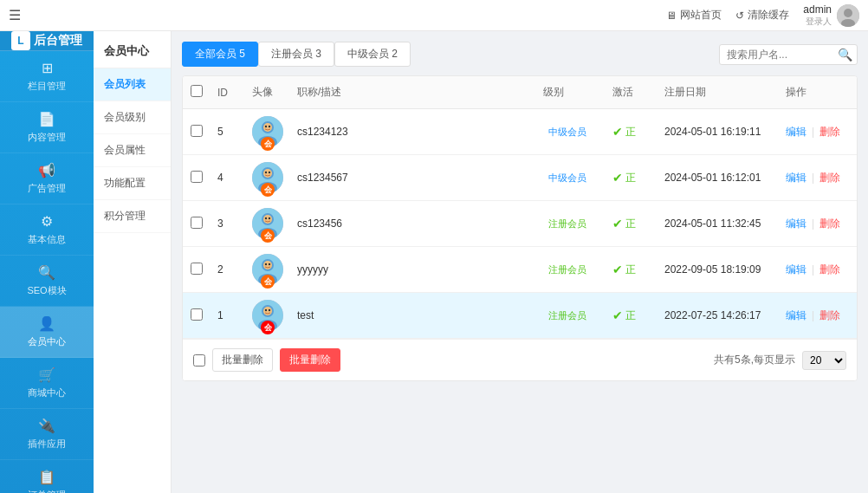 Image resolution: width=868 pixels, height=493 pixels. Describe the element at coordinates (718, 224) in the screenshot. I see `row-date: 2024-05-01 11:32:45` at that location.